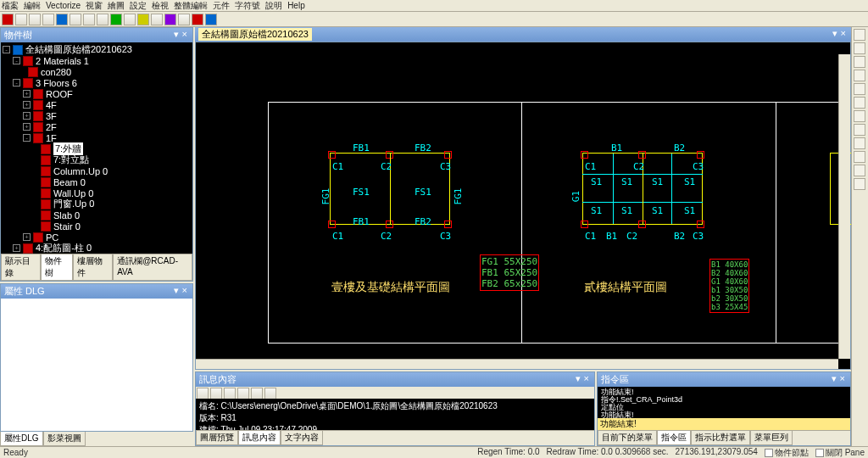  I want to click on tab: 文字內容, so click(302, 438).